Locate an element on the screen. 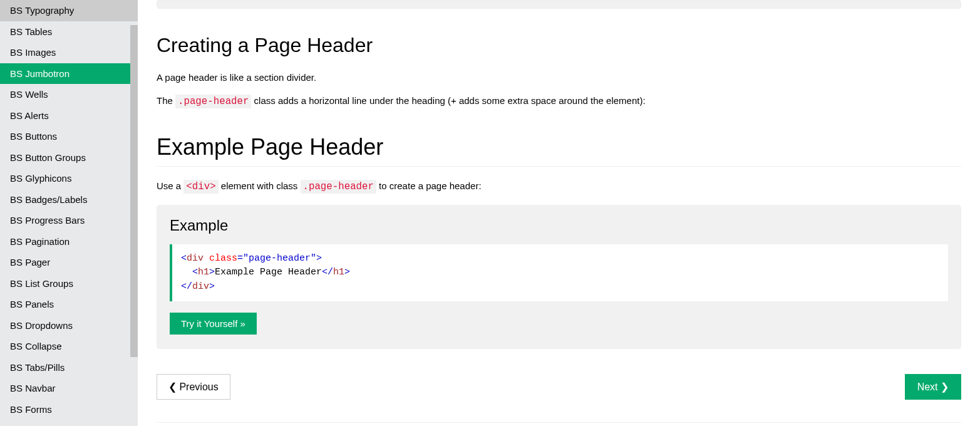  sidebar-item-bs-button-groups: BS Button Groups is located at coordinates (69, 158).